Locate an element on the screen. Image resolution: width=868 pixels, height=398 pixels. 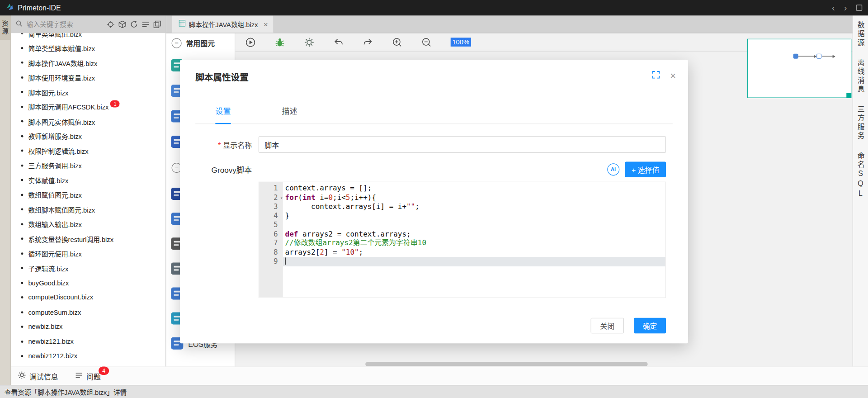
minimap is located at coordinates (799, 69).